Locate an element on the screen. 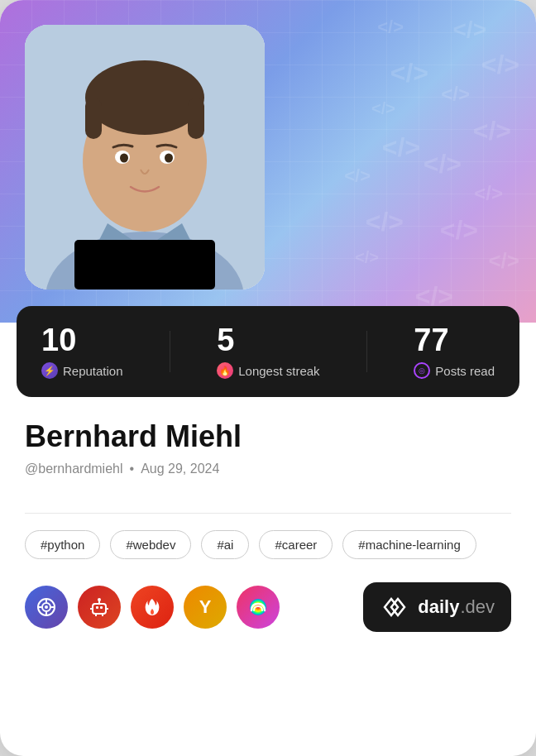 Image resolution: width=536 pixels, height=756 pixels. streak-label: 🔥 Longest streak is located at coordinates (268, 371).